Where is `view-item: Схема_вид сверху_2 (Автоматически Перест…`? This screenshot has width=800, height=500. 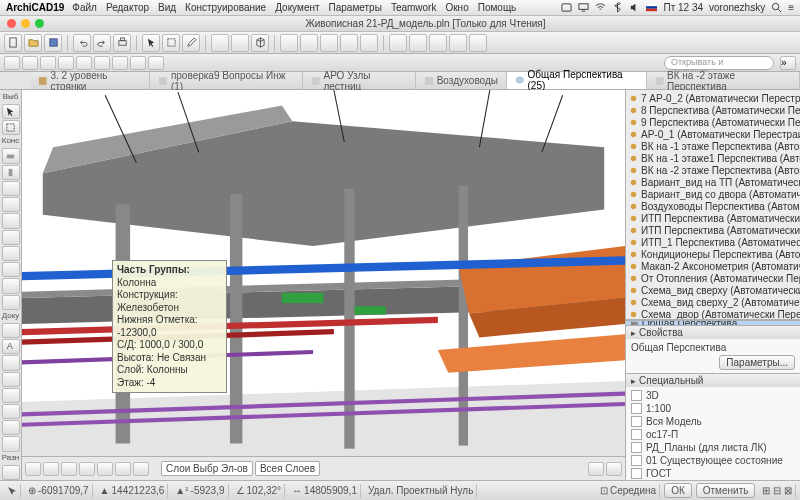
view-item: Схема_вид сверху_2 (Автоматически Перест… is located at coordinates (713, 302).